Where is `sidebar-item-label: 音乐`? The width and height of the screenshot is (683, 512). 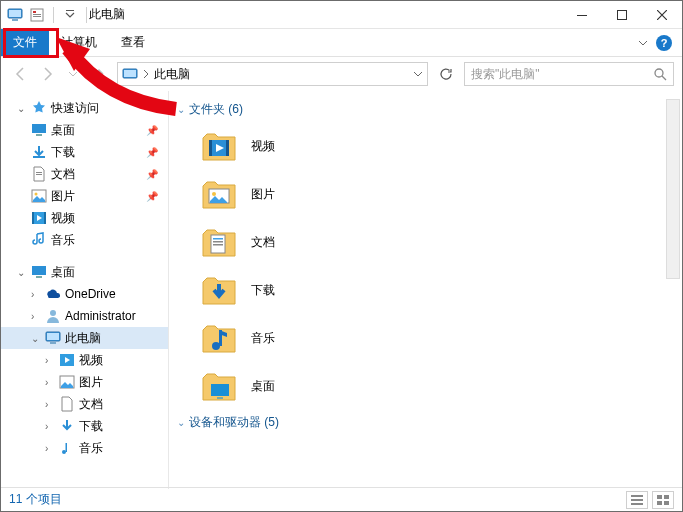 sidebar-item-label: 音乐 is located at coordinates (63, 240).